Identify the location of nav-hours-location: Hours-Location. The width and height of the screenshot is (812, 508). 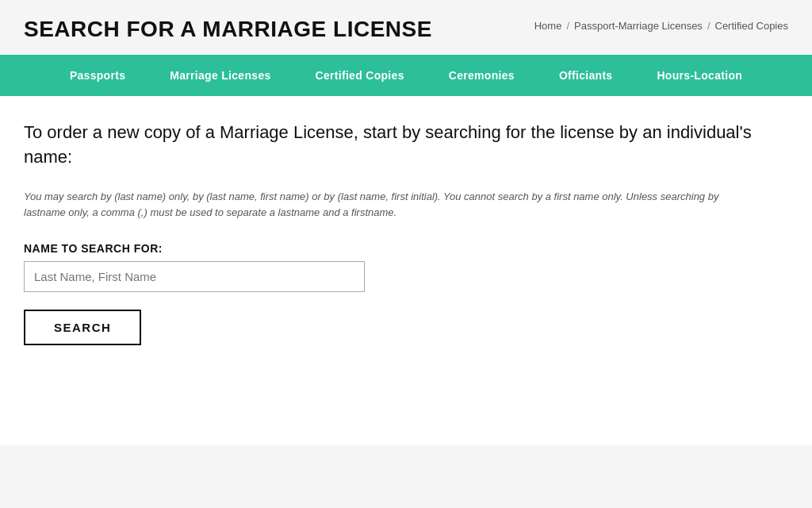
(699, 75).